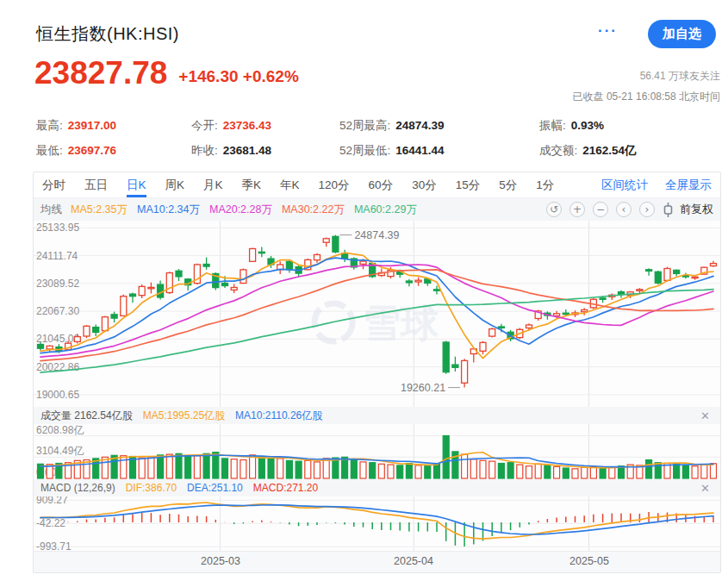 The image size is (728, 587). What do you see at coordinates (60, 430) in the screenshot?
I see `axis-tick-label: 6208.98亿` at bounding box center [60, 430].